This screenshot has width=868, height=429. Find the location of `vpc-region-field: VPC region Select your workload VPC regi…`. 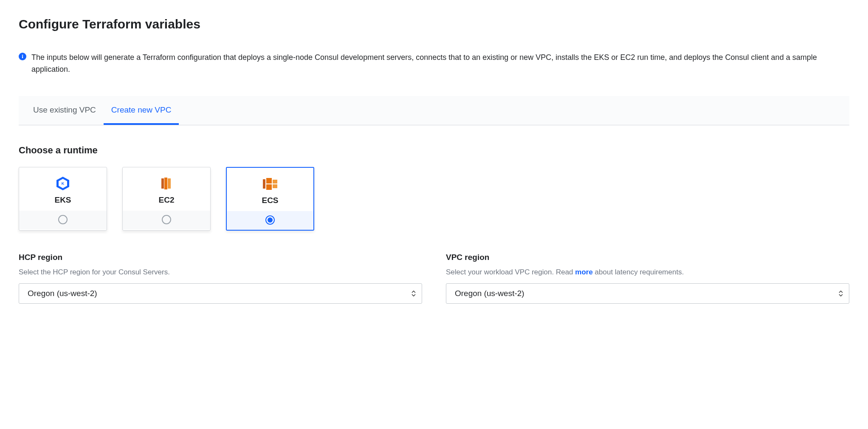

vpc-region-field: VPC region Select your workload VPC regi… is located at coordinates (648, 278).